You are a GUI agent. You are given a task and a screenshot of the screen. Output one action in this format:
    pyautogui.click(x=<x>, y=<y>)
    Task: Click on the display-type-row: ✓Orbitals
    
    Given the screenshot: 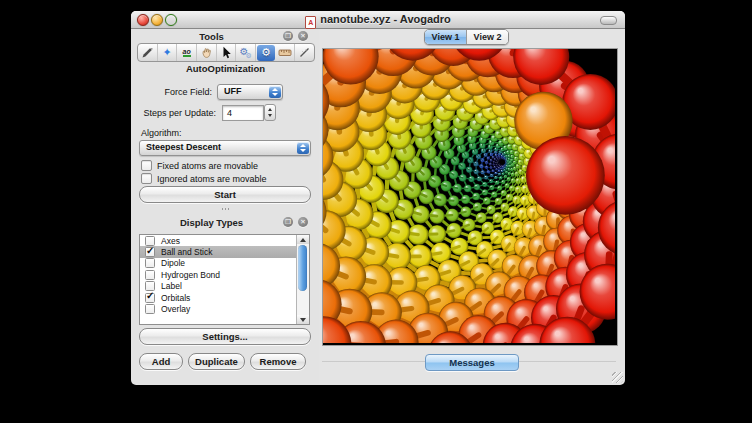 What is the action you would take?
    pyautogui.click(x=224, y=298)
    